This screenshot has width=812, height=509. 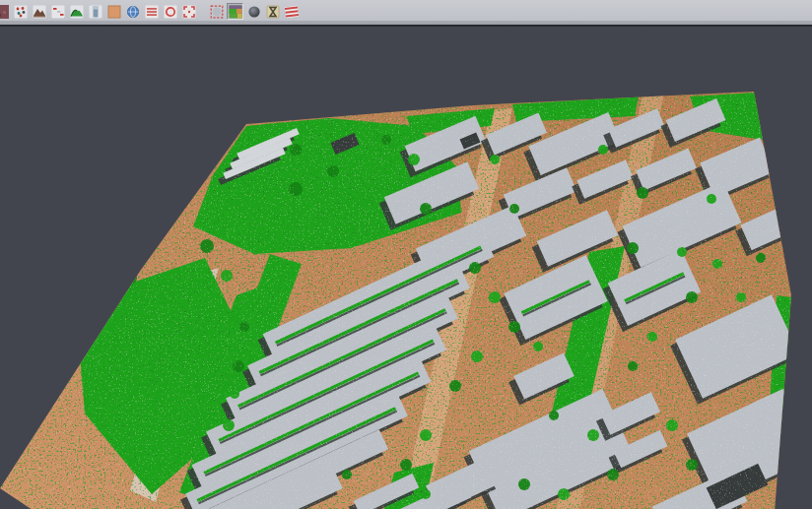 I want to click on classification-colors-icon, so click(x=235, y=12).